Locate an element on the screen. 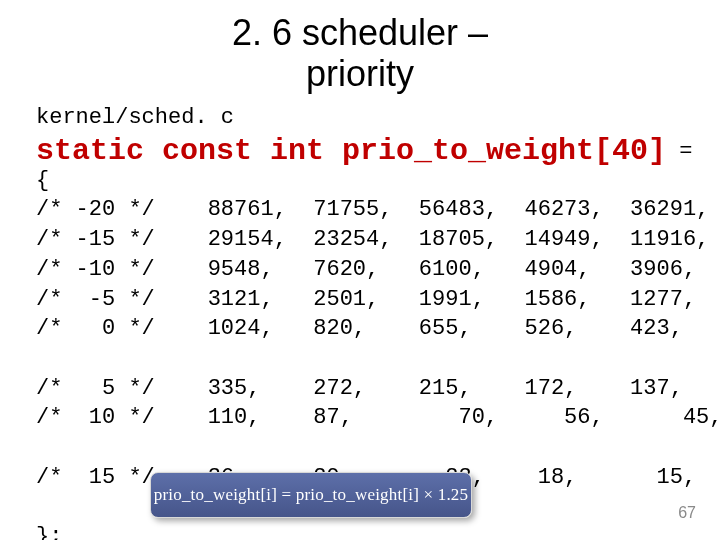 Image resolution: width=720 pixels, height=540 pixels. formula-text: prio_to_weight[i] = prio_to_weight[i] × … is located at coordinates (312, 495).